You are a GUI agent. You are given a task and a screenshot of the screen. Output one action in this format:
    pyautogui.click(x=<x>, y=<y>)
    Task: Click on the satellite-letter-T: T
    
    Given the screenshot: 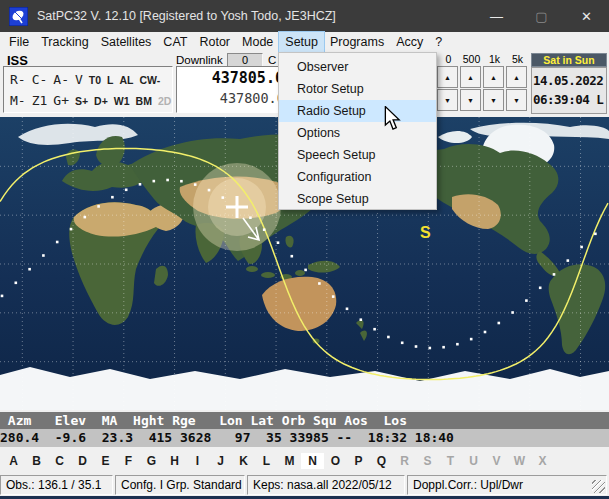 What is the action you would take?
    pyautogui.click(x=450, y=461)
    